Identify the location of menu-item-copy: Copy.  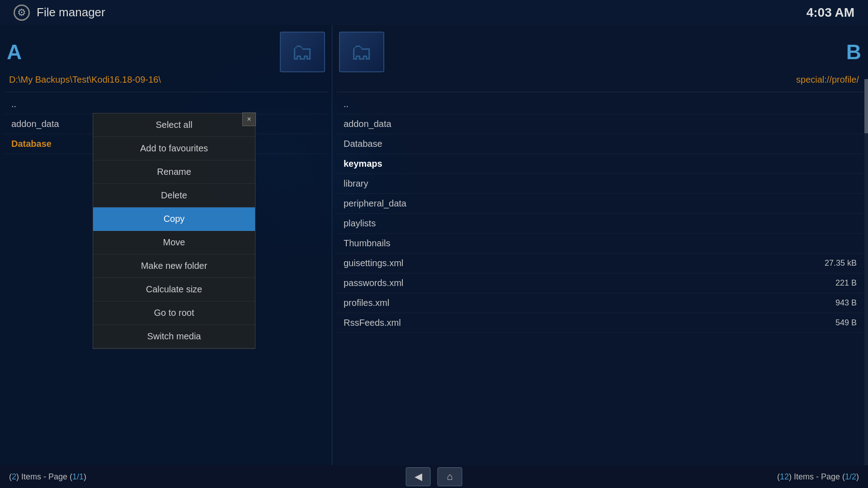
(174, 219).